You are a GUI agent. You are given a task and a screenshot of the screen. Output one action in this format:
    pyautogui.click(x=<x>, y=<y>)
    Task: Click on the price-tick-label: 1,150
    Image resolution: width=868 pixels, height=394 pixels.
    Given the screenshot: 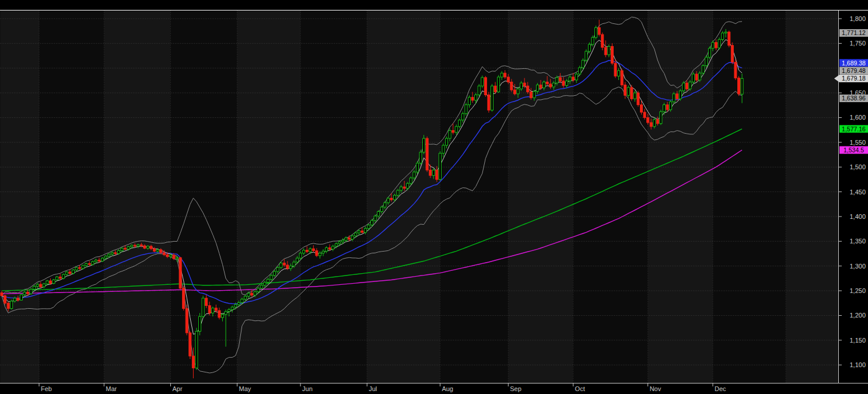 What is the action you would take?
    pyautogui.click(x=858, y=340)
    